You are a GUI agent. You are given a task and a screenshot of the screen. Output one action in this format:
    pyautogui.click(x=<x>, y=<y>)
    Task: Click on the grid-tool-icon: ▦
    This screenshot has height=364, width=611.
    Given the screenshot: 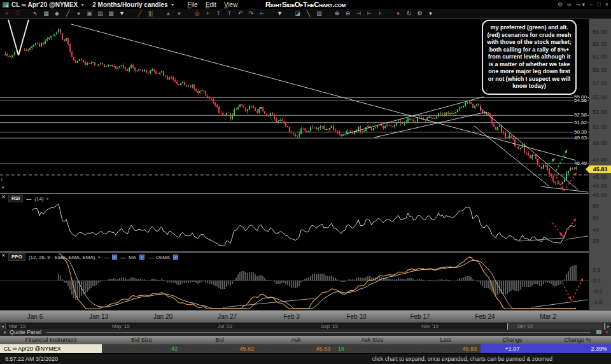 What is the action you would take?
    pyautogui.click(x=46, y=14)
    